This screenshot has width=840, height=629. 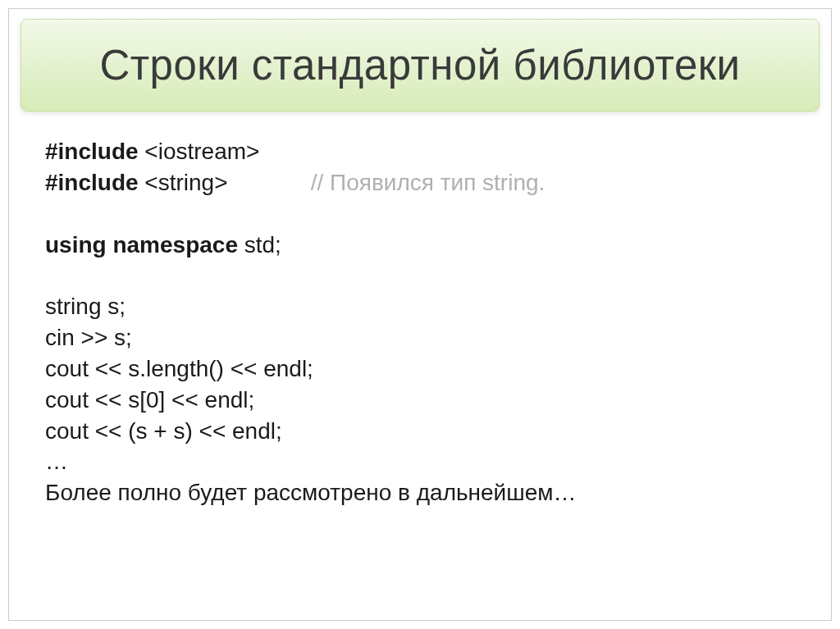 I want to click on code-line-2: #include <string> // Появился тип string…, so click(x=420, y=183).